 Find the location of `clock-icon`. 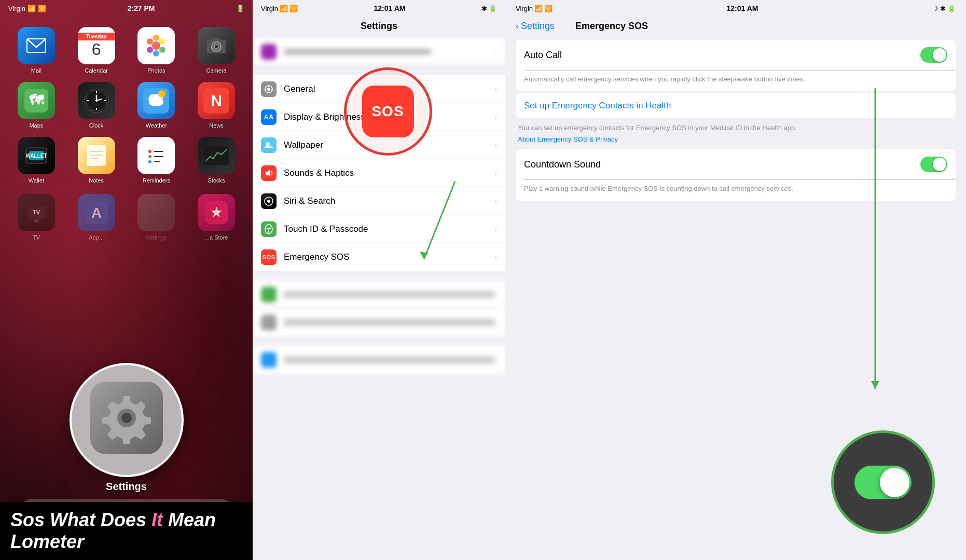

clock-icon is located at coordinates (96, 101).